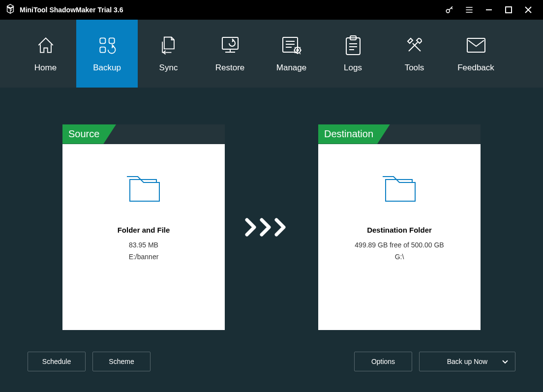  Describe the element at coordinates (415, 68) in the screenshot. I see `nav-tools-label: Tools` at that location.